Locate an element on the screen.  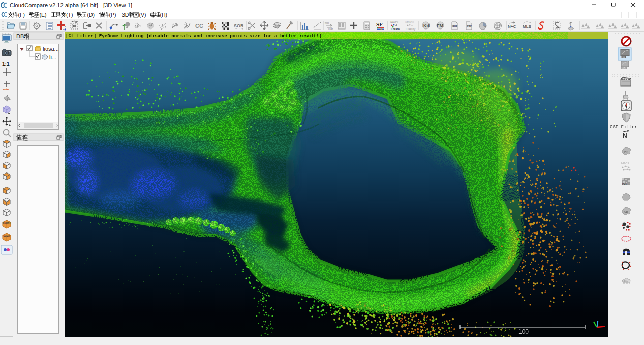
svg-text: PCV is located at coordinates (624, 184).